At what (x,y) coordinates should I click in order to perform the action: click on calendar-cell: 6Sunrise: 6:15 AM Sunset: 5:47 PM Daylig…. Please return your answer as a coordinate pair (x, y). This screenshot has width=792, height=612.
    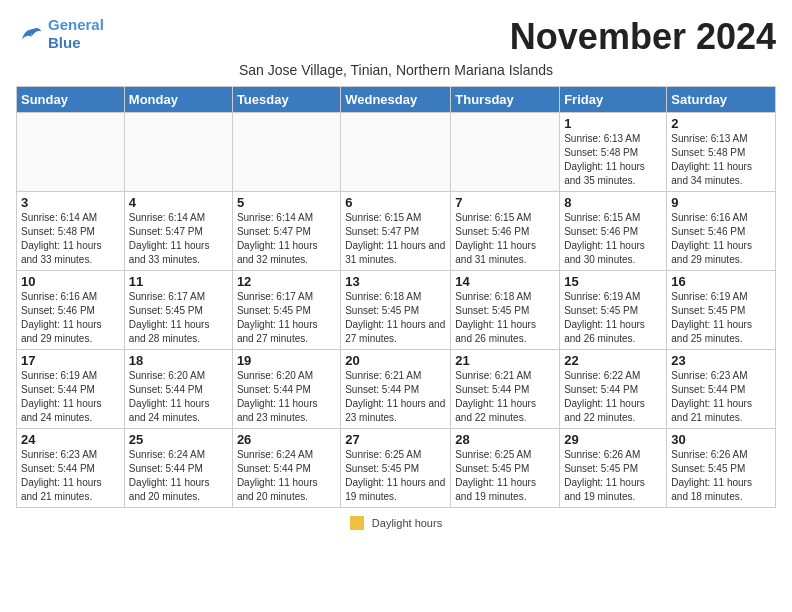
    Looking at the image, I should click on (396, 232).